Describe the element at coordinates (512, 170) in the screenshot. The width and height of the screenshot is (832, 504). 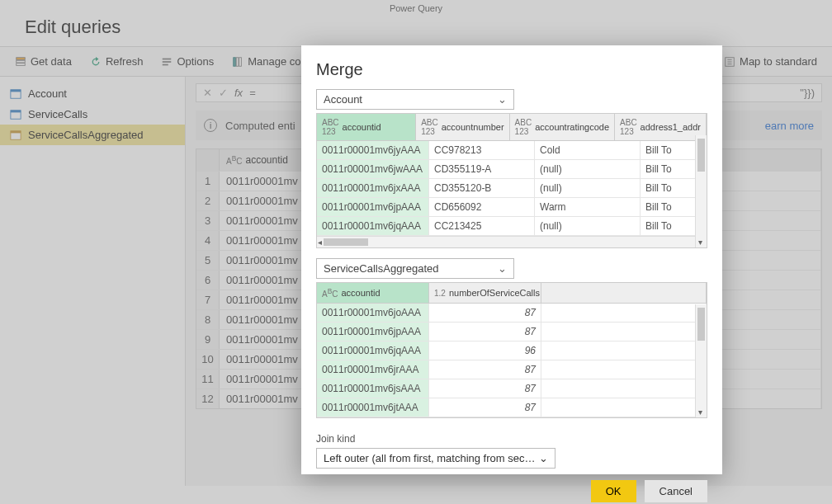
I see `table-row: 0011r00001mv6jwAAACD355119-A(null)Bill T…` at that location.